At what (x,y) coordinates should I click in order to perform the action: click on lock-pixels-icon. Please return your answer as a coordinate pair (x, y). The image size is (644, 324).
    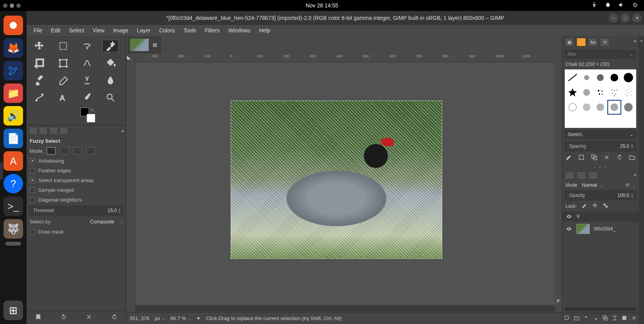
    Looking at the image, I should click on (585, 206).